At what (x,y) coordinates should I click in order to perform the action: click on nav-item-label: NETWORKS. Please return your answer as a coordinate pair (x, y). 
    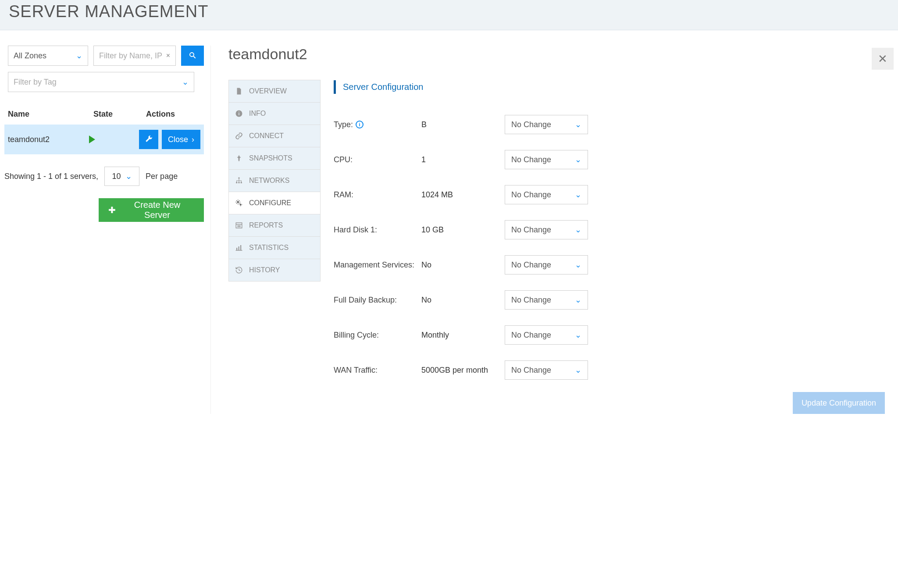
    Looking at the image, I should click on (269, 181).